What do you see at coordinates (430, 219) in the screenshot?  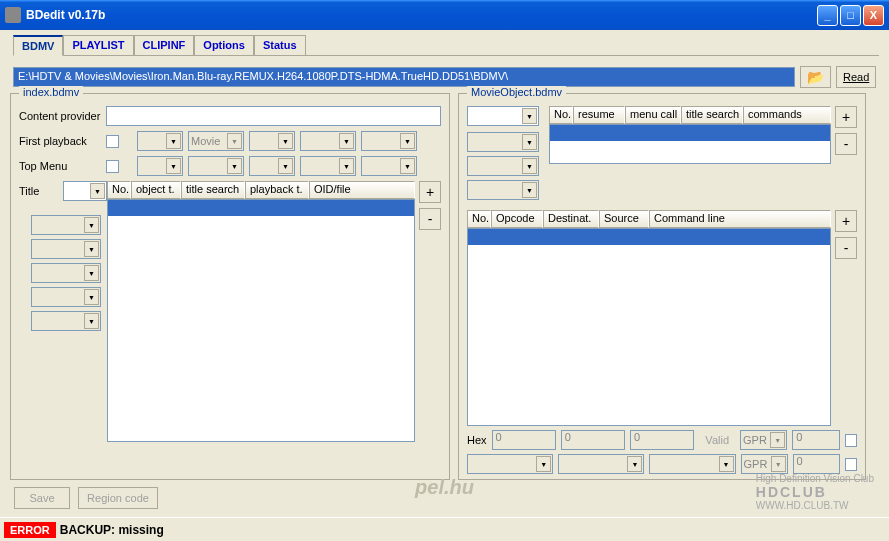 I see `title-remove-button: -` at bounding box center [430, 219].